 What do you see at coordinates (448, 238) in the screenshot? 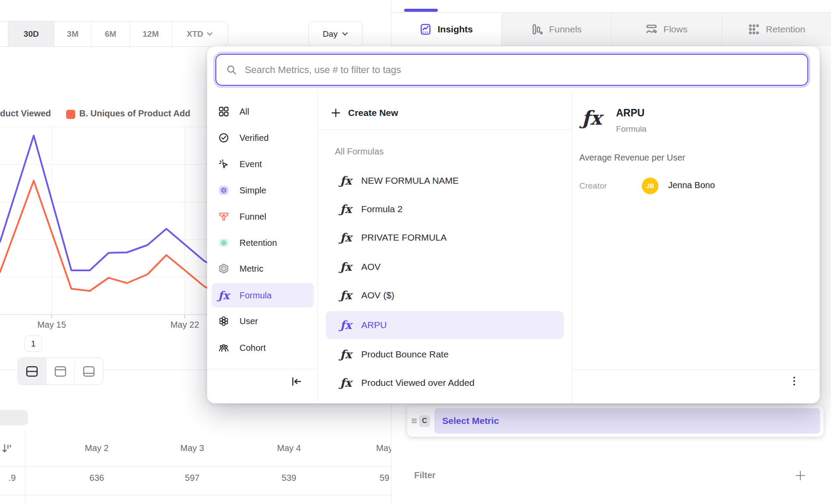
I see `formula-item: ƒxPRIVATE FORMULA` at bounding box center [448, 238].